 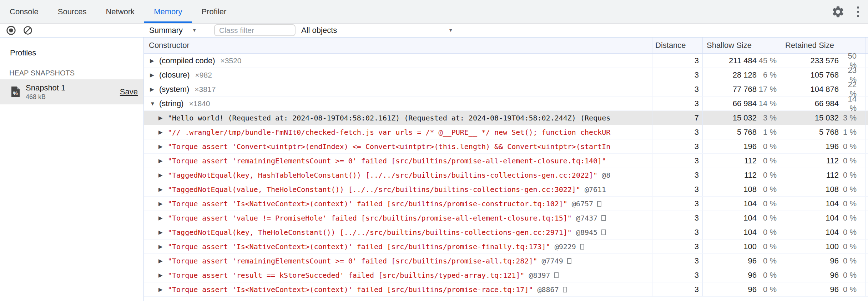 What do you see at coordinates (166, 30) in the screenshot?
I see `perspective-select-label: Summary` at bounding box center [166, 30].